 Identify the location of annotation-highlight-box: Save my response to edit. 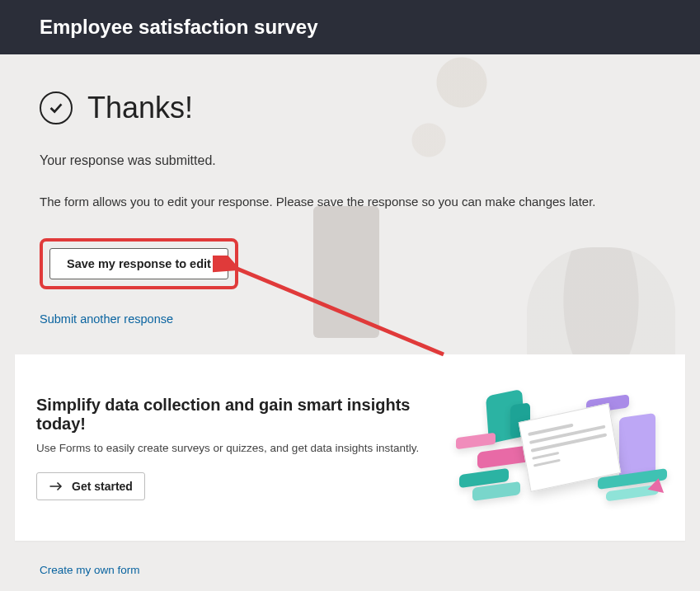
(139, 264).